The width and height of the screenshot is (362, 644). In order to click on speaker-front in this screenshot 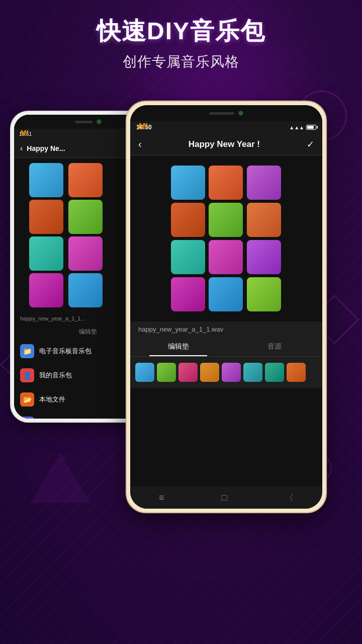, I will do `click(222, 114)`.